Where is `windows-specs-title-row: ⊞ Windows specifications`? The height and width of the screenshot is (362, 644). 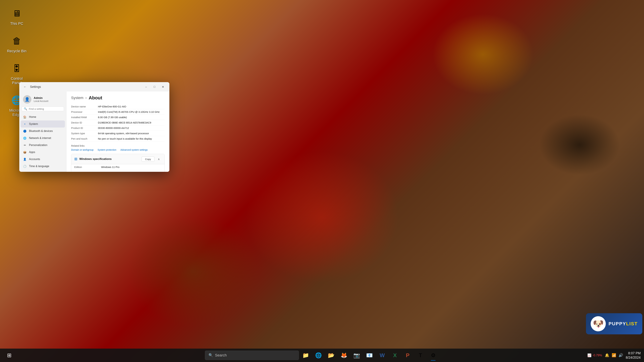
windows-specs-title-row: ⊞ Windows specifications is located at coordinates (93, 159).